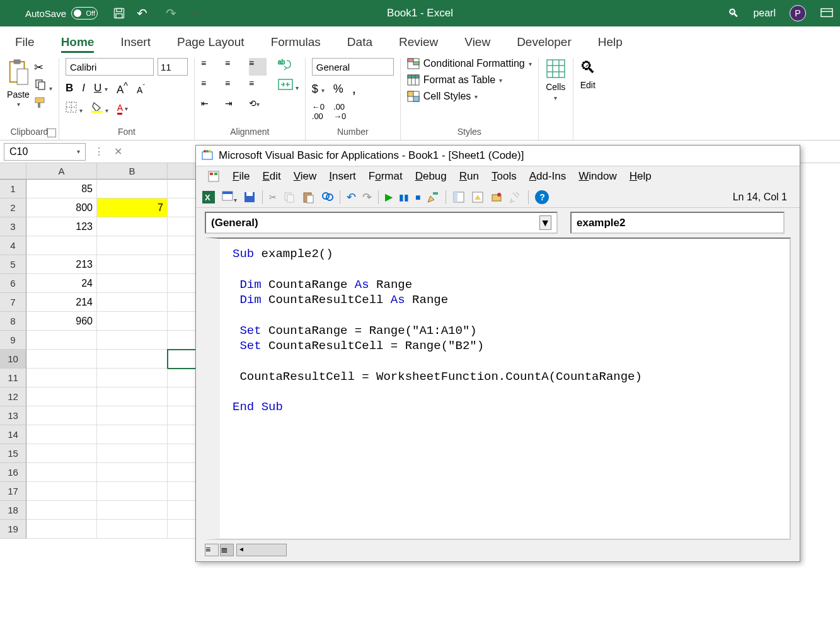 This screenshot has height=630, width=840. I want to click on currency-icon: $ ▾, so click(318, 89).